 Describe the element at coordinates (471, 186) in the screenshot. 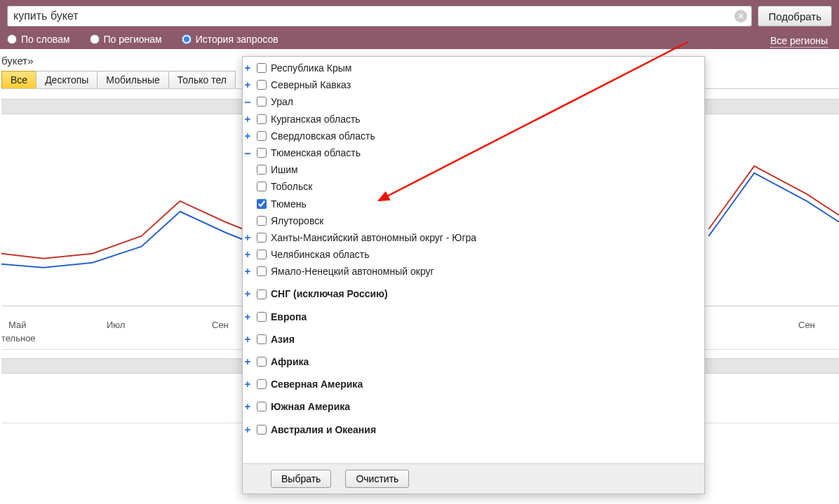

I see `region-tobolsk: + Тобольск` at that location.